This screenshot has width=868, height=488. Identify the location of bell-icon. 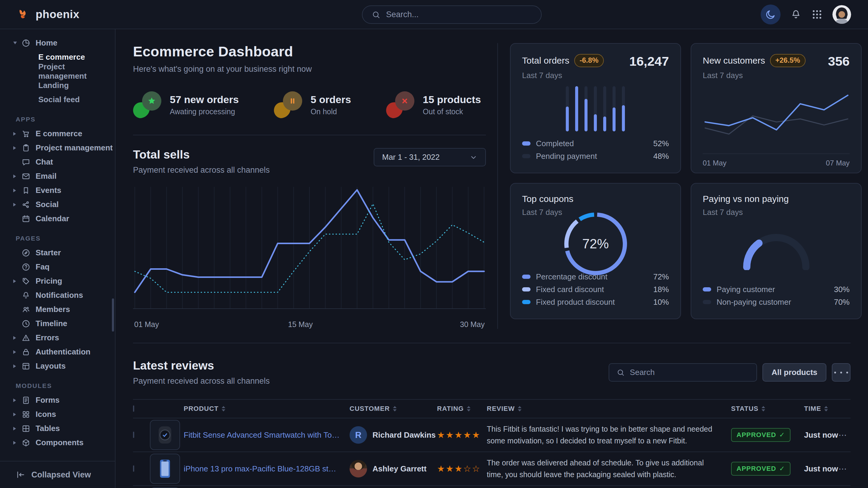
(796, 14).